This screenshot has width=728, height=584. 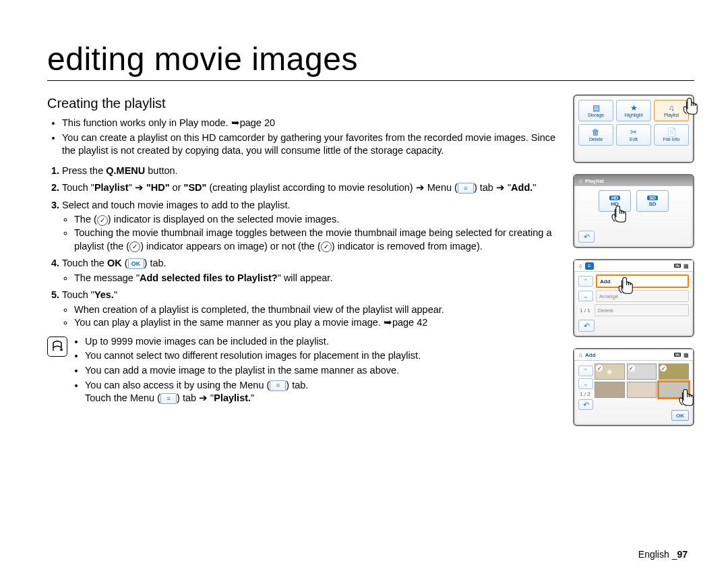 What do you see at coordinates (615, 201) in the screenshot?
I see `playlist-hd-button: HDHD` at bounding box center [615, 201].